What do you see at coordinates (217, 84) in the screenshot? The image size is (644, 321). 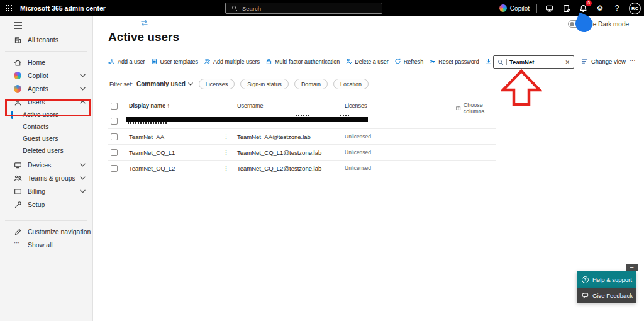 I see `filter-pill-licenses: Licenses` at bounding box center [217, 84].